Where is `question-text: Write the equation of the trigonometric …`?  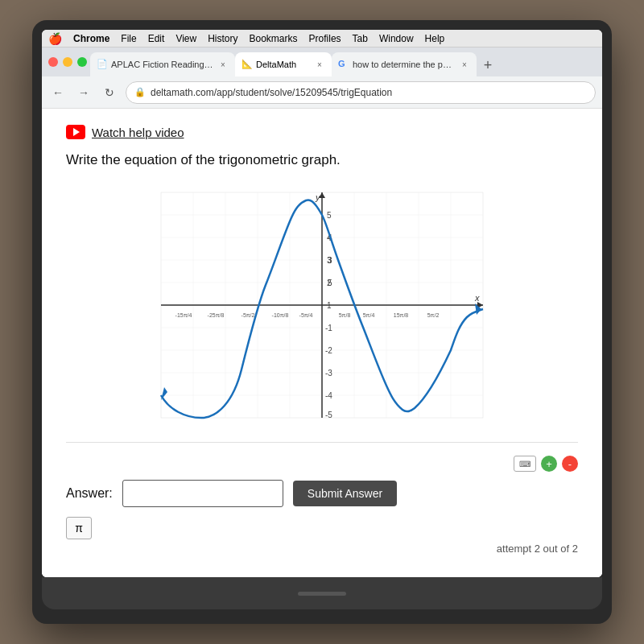
question-text: Write the equation of the trigonometric … is located at coordinates (322, 160).